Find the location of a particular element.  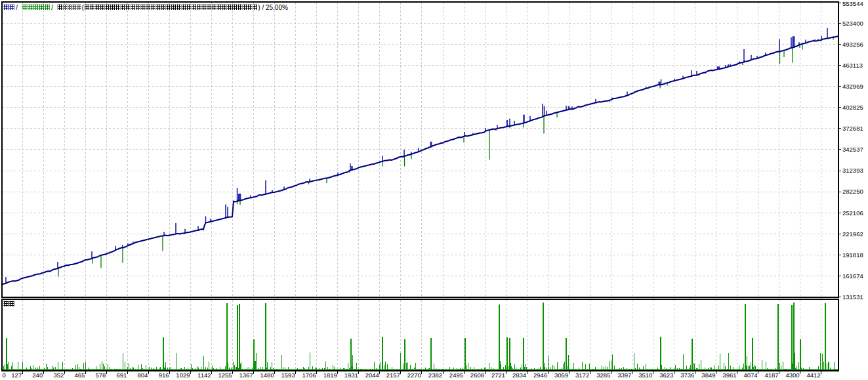

svg-text: 1931 is located at coordinates (352, 375).